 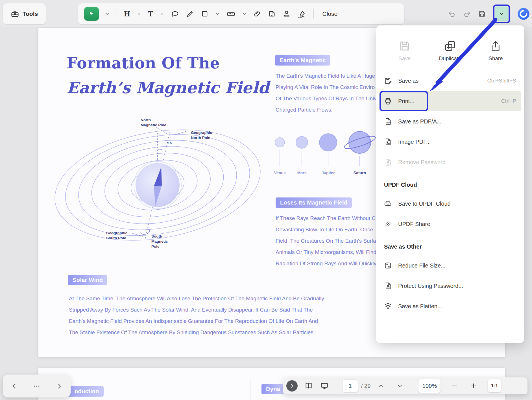 What do you see at coordinates (127, 14) in the screenshot?
I see `heading-tool-icon: H` at bounding box center [127, 14].